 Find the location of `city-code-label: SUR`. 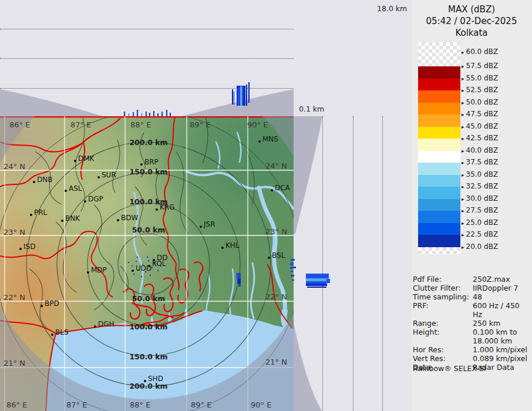

city-code-label: SUR is located at coordinates (109, 175).